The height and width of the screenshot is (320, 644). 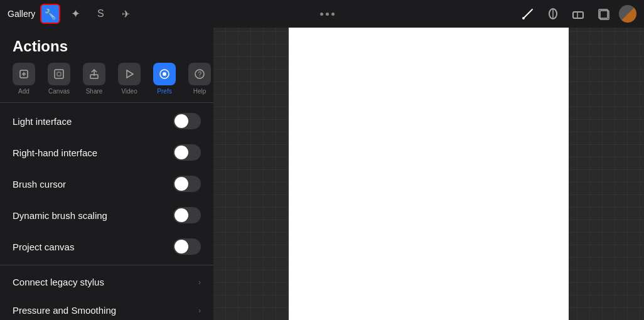 What do you see at coordinates (107, 121) in the screenshot?
I see `light-interface-row: Light interface` at bounding box center [107, 121].